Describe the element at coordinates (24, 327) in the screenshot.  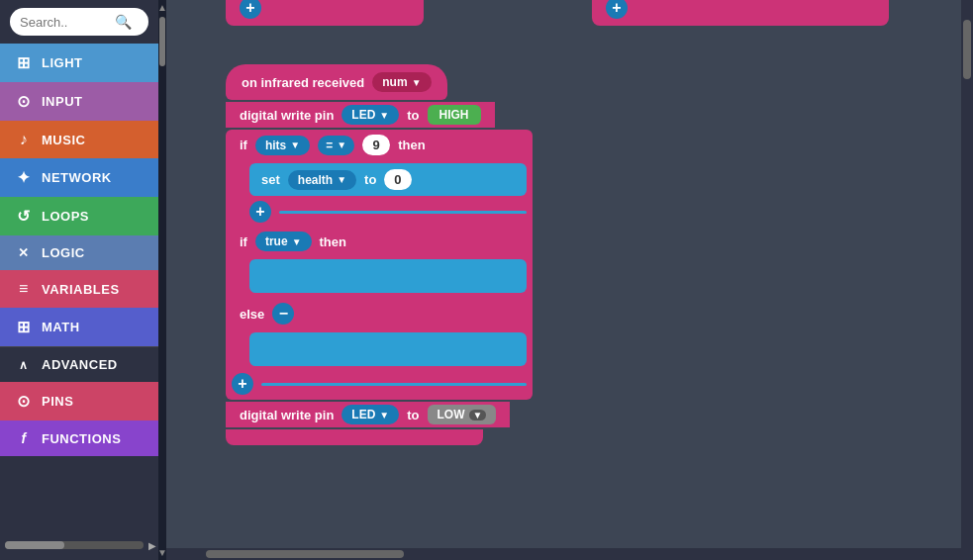
I see `math-icon: ⊞` at that location.